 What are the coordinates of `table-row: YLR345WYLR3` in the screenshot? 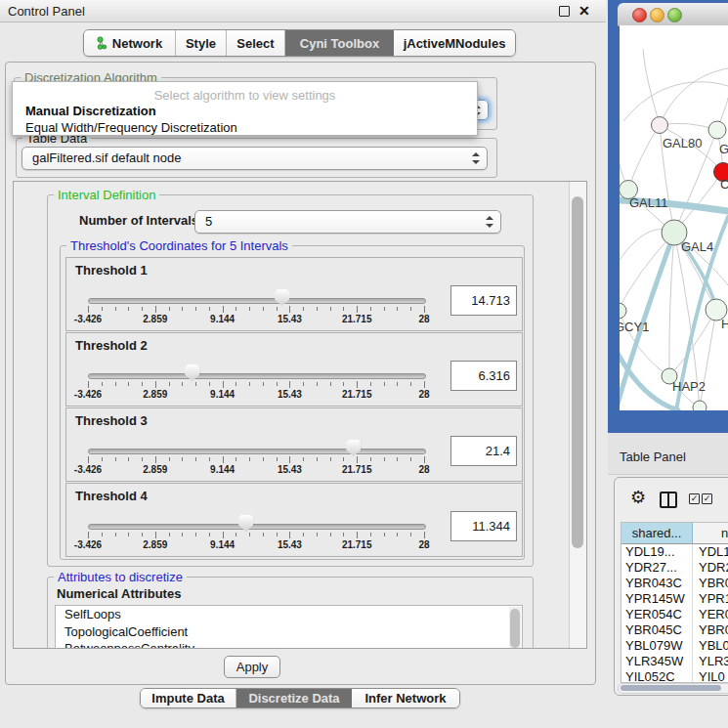 It's located at (674, 662).